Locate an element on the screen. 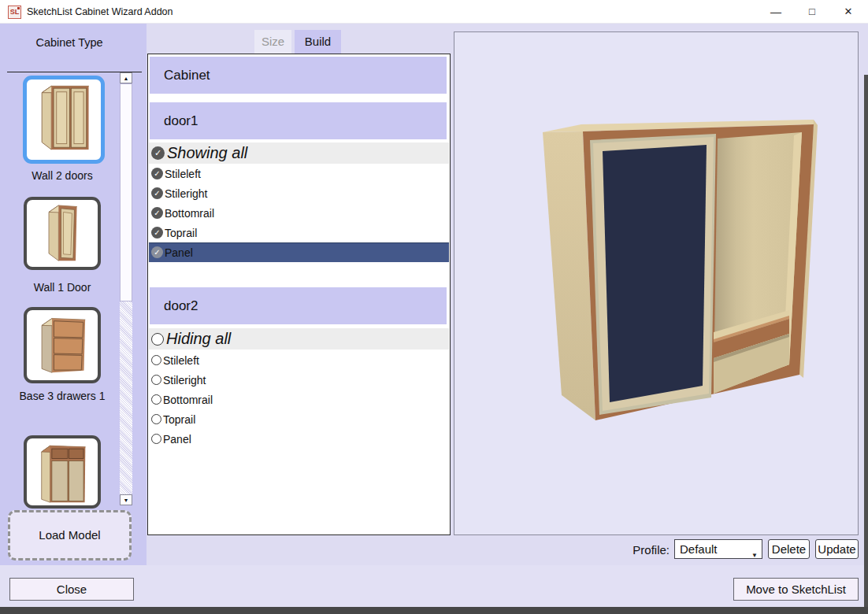 The width and height of the screenshot is (868, 614). profile-dropdown: Default ▼ is located at coordinates (718, 549).